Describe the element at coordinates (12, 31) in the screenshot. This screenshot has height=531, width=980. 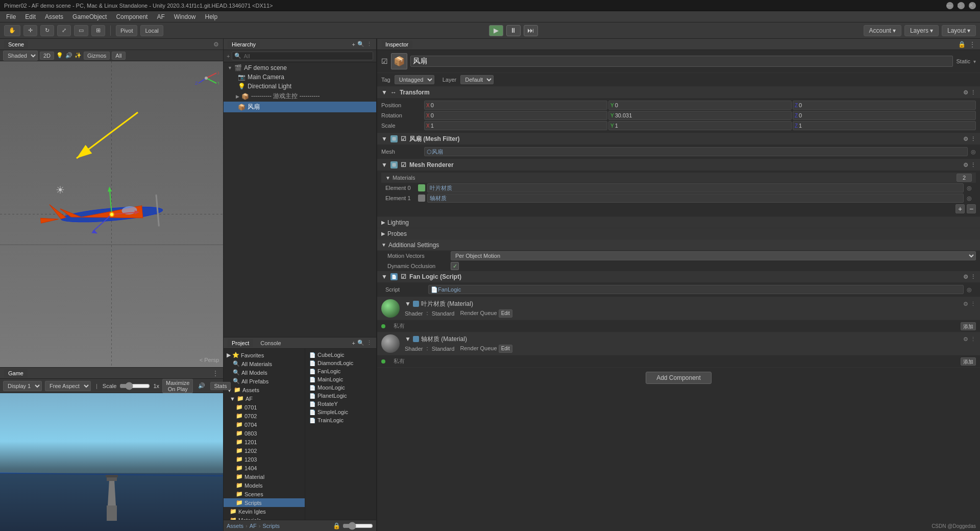
I see `hand-tool: ✋` at that location.